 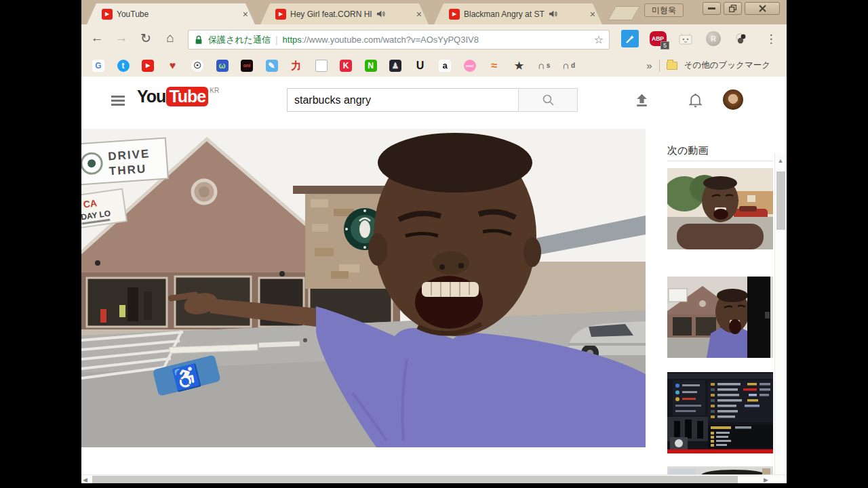 I want to click on horizontal-scrollbar: ◀ ▶, so click(x=434, y=479).